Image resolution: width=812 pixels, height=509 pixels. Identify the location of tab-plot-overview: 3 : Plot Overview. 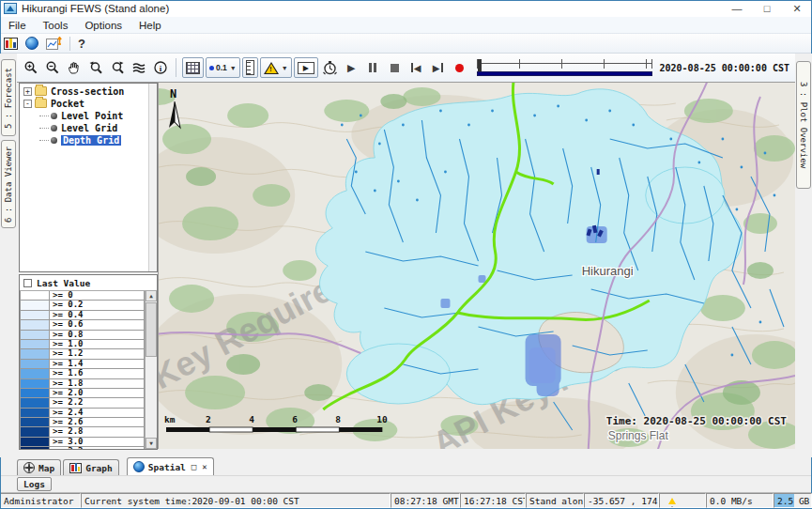
(804, 125).